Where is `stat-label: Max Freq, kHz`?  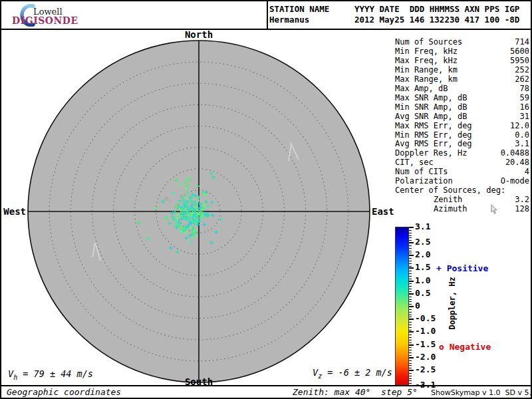 stat-label: Max Freq, kHz is located at coordinates (426, 61).